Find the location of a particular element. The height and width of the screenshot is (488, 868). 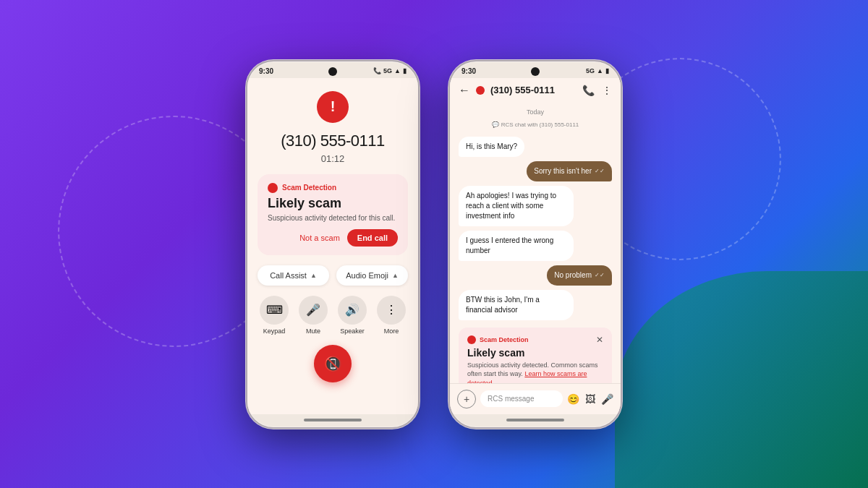

scam-title-phone1: Likely scam is located at coordinates (333, 204).